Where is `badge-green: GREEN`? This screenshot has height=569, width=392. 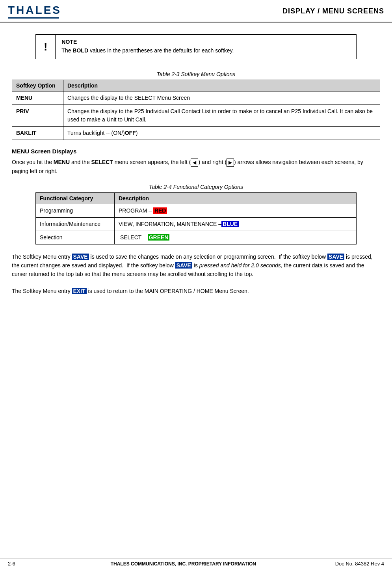 badge-green: GREEN is located at coordinates (159, 237).